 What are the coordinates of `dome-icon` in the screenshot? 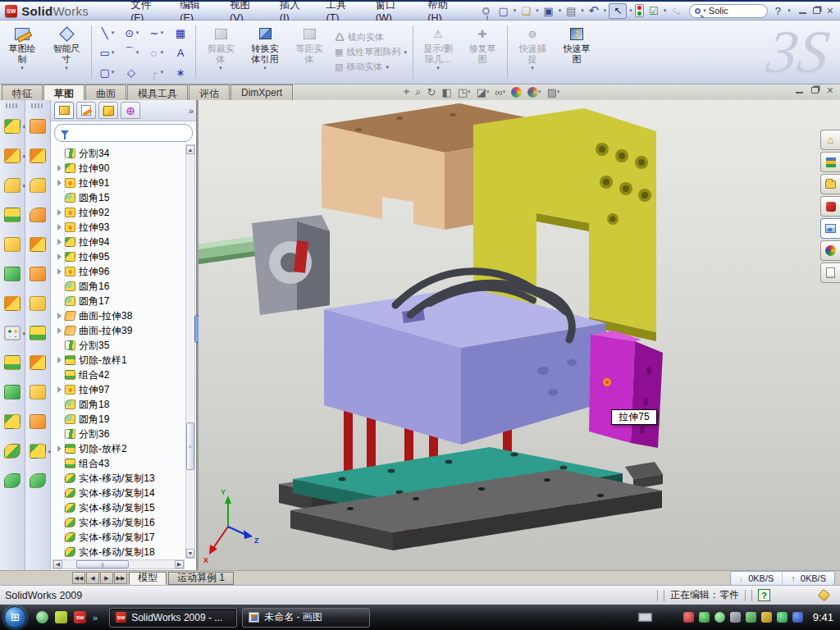 It's located at (38, 422).